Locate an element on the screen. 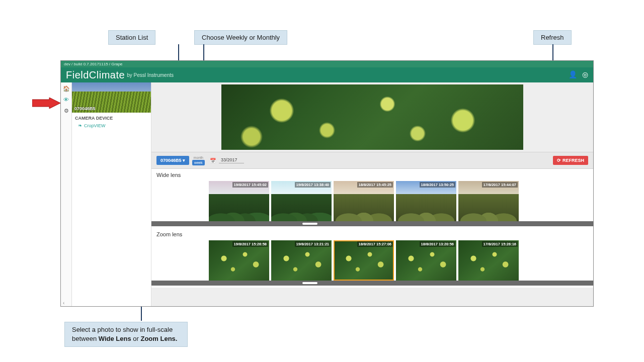 The image size is (644, 362). thumb-timestamp: 19/8/2017 15:45:02 is located at coordinates (251, 185).